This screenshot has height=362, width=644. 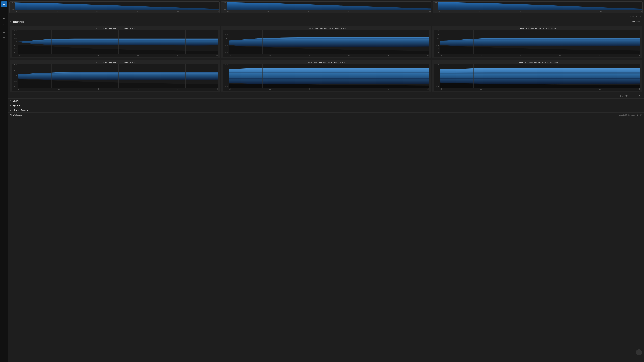 What do you see at coordinates (640, 17) in the screenshot?
I see `next-page-top: ›` at bounding box center [640, 17].